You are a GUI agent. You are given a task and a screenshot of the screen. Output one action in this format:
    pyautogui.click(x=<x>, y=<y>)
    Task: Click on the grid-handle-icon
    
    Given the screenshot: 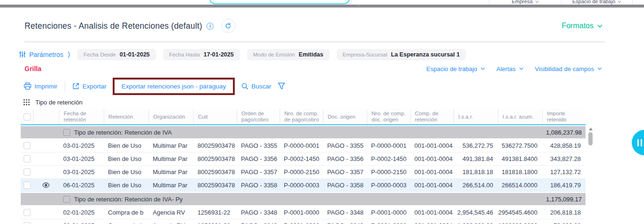 What is the action you would take?
    pyautogui.click(x=26, y=103)
    